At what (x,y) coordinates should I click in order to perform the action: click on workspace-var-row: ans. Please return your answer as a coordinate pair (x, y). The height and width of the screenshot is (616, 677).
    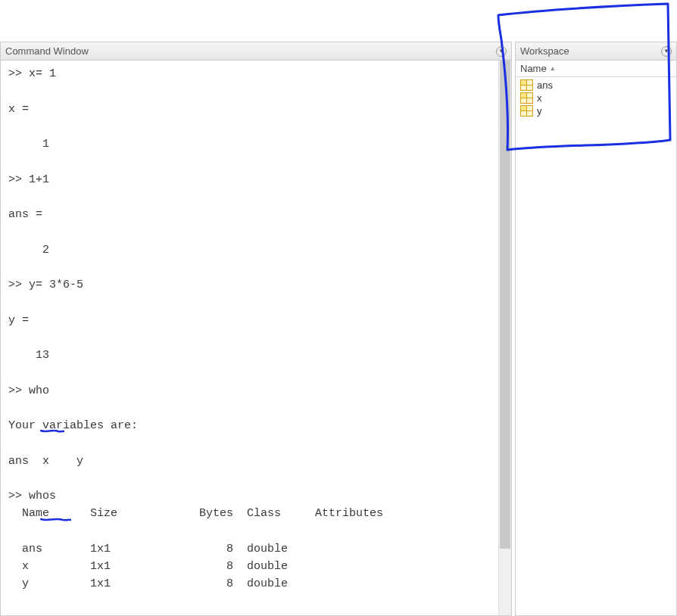
    Looking at the image, I should click on (596, 85).